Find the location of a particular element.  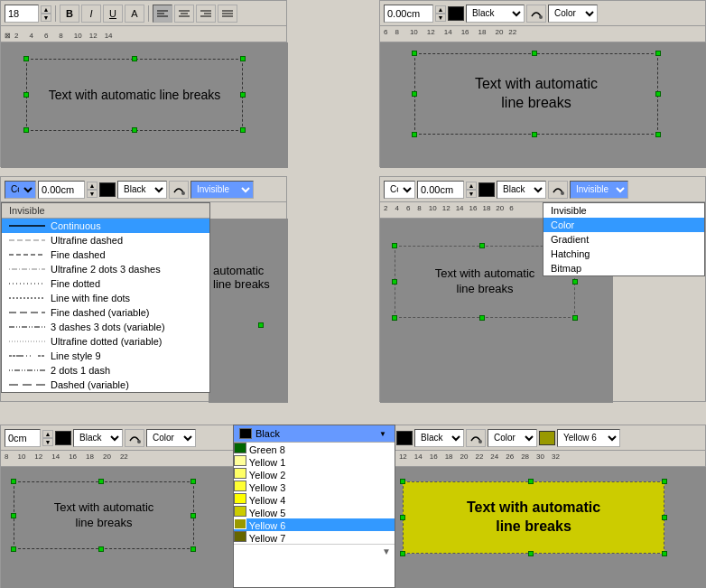

color-select-mr: Black is located at coordinates (522, 190).